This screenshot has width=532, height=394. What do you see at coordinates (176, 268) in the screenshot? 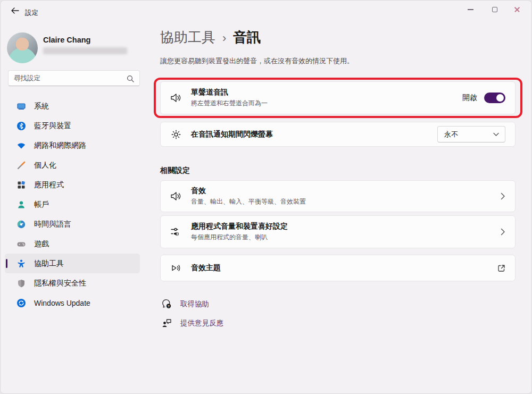
I see `sound-theme-icon` at bounding box center [176, 268].